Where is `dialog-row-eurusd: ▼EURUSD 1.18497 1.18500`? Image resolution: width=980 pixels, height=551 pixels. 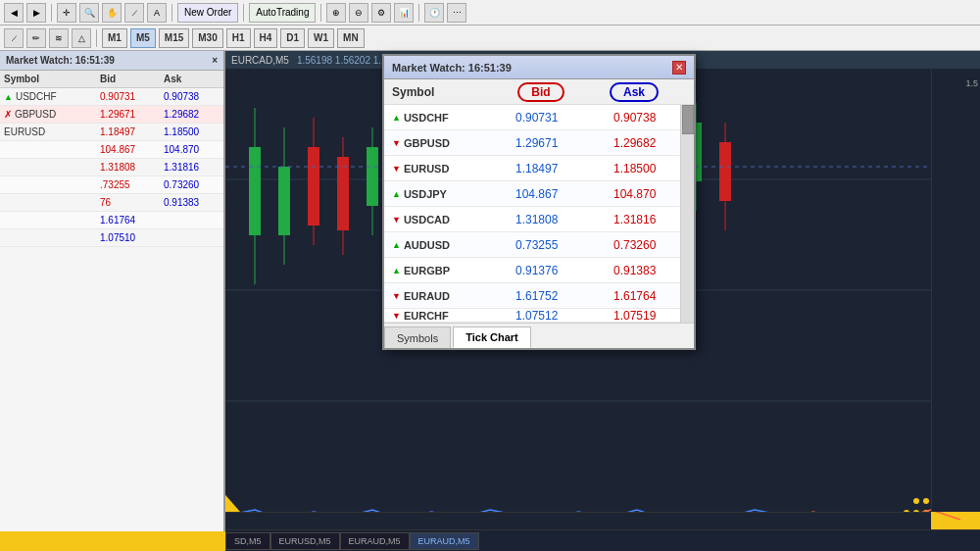 dialog-row-eurusd: ▼EURUSD 1.18497 1.18500 is located at coordinates (539, 169).